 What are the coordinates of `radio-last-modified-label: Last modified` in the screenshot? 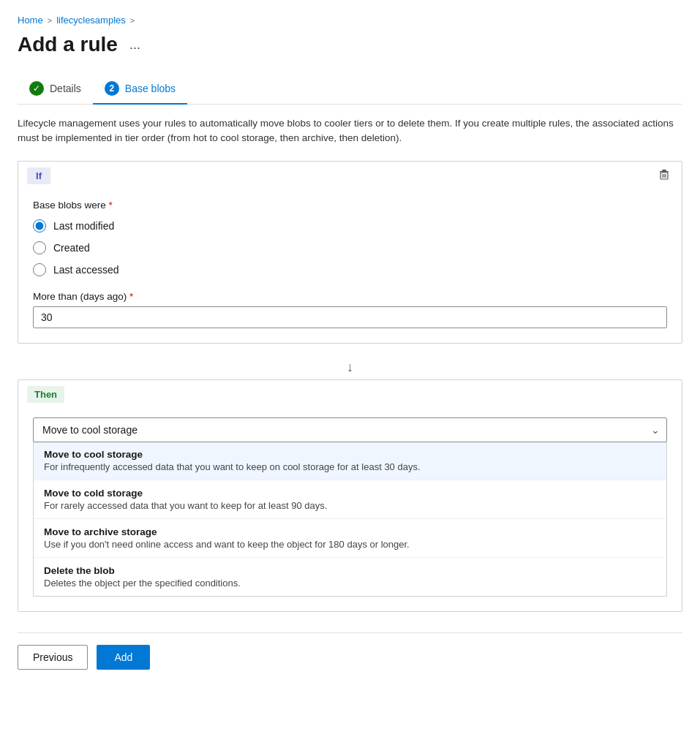 It's located at (83, 226).